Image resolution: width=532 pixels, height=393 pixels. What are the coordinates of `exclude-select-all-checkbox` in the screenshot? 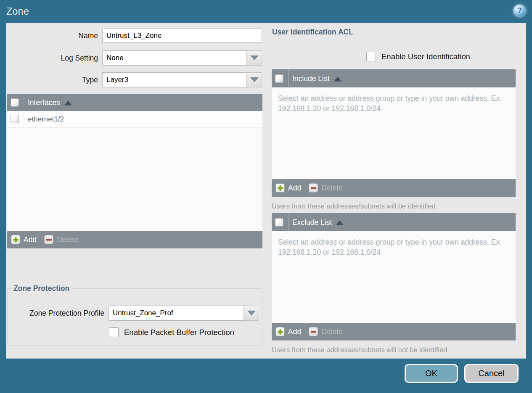 It's located at (279, 222).